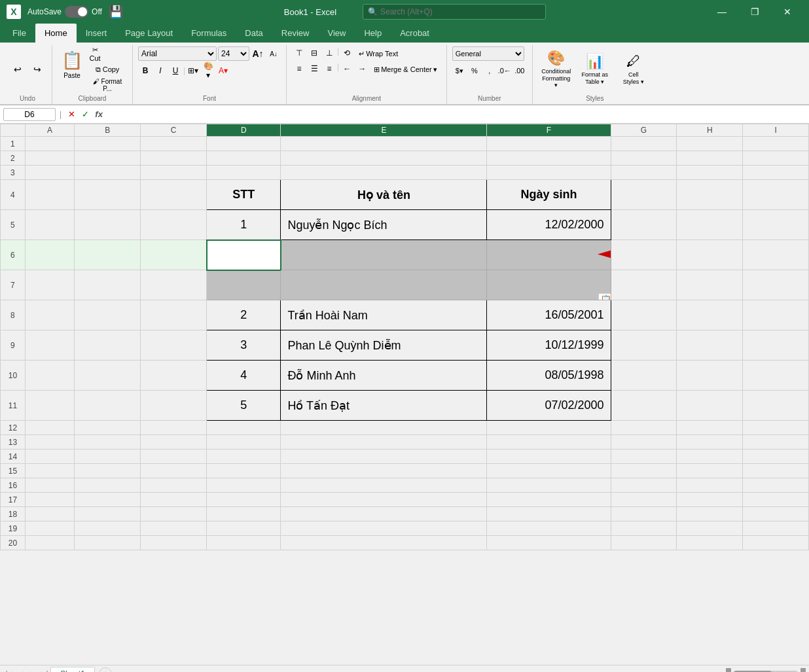 This screenshot has width=809, height=672. Describe the element at coordinates (644, 376) in the screenshot. I see `cell-G10` at that location.